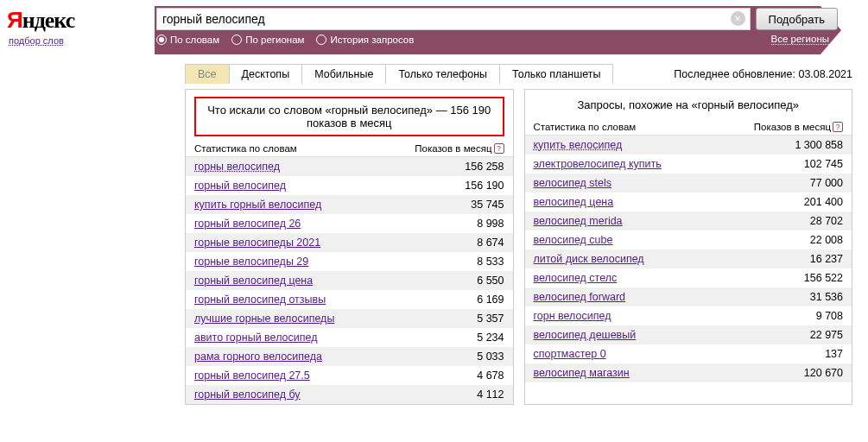 Image resolution: width=868 pixels, height=442 pixels. Describe the element at coordinates (808, 202) in the screenshot. I see `impressions-count: 201 400` at that location.